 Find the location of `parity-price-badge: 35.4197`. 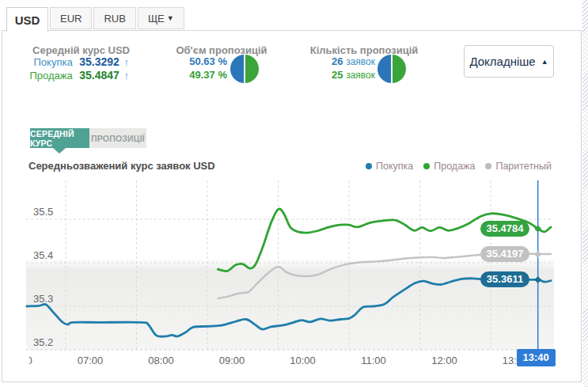

parity-price-badge: 35.4197 is located at coordinates (505, 254).